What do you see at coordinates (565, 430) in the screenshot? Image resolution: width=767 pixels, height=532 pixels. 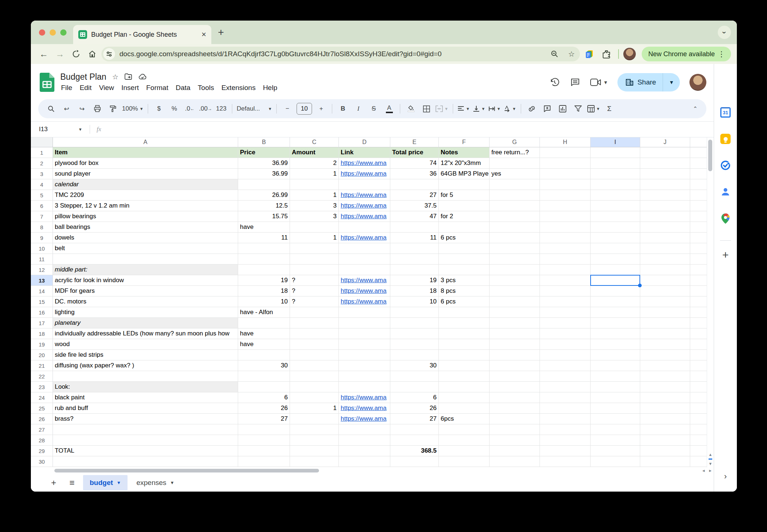 I see `cell-H27` at bounding box center [565, 430].